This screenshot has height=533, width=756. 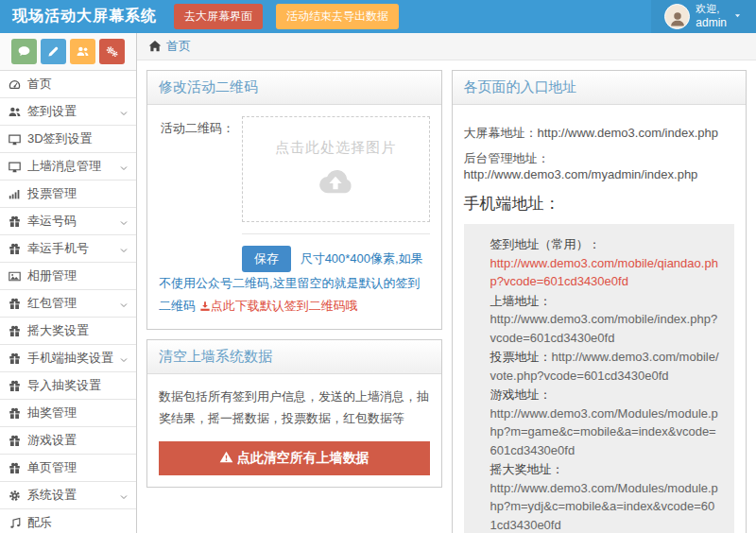 What do you see at coordinates (337, 17) in the screenshot?
I see `export-data-button: 活动结束去导出数据` at bounding box center [337, 17].